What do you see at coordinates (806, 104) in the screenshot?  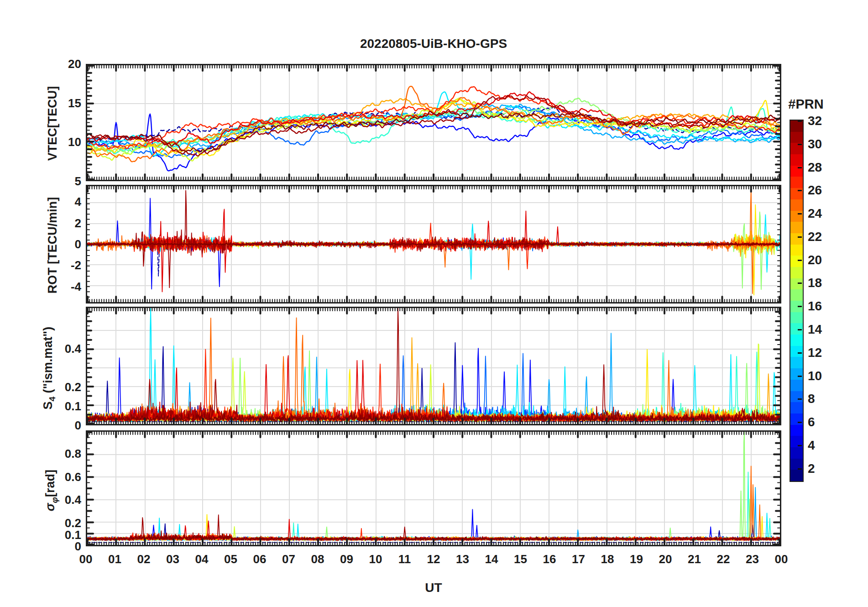 I see `colorbar-title: #PRN` at bounding box center [806, 104].